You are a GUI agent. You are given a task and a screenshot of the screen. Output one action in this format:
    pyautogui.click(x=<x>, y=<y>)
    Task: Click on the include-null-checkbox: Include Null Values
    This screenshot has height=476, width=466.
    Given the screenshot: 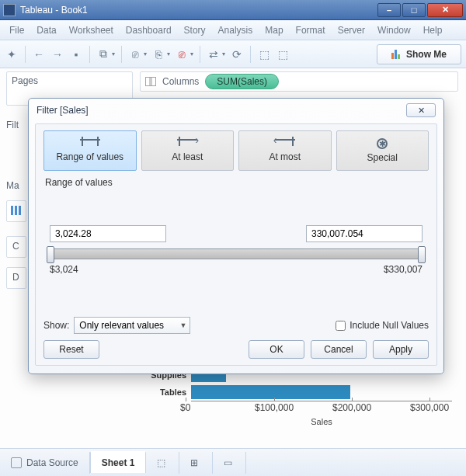 What is the action you would take?
    pyautogui.click(x=382, y=325)
    